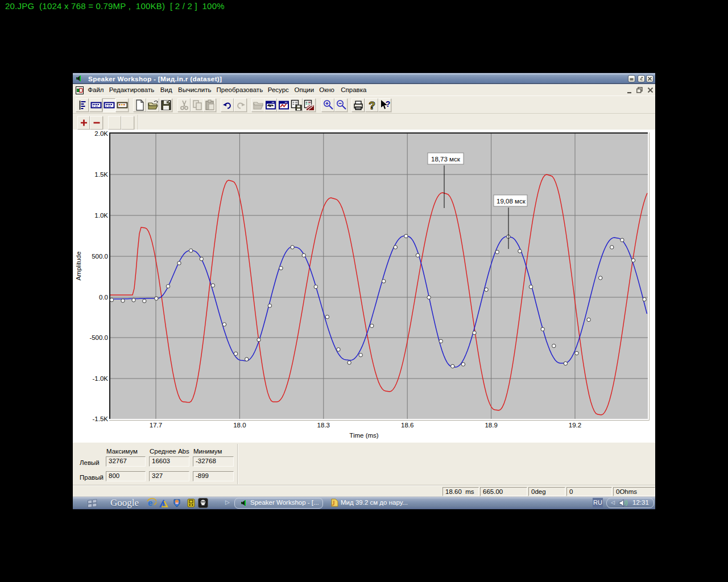 The width and height of the screenshot is (728, 582). I want to click on svg-text: 18,73 мск, so click(446, 159).